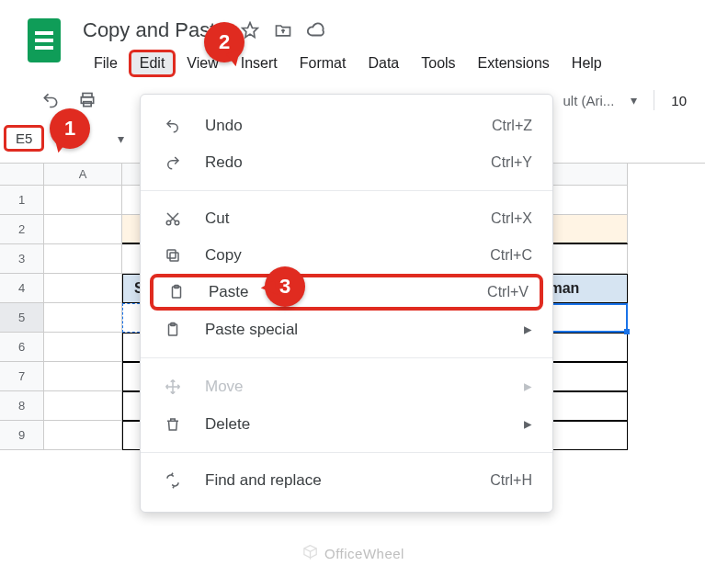 The width and height of the screenshot is (705, 588). I want to click on menu-copy: Copy Ctrl+C, so click(347, 255).